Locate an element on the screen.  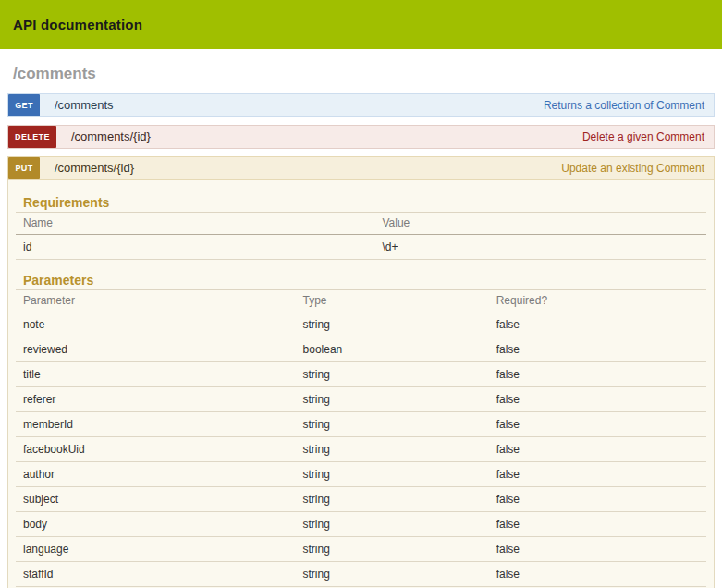
endpoint-path: /comments is located at coordinates (84, 105).